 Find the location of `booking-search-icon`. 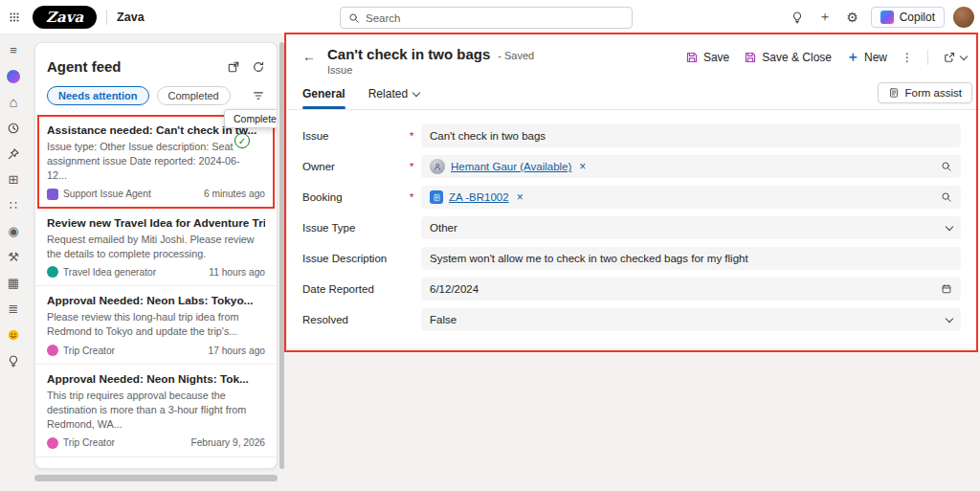

booking-search-icon is located at coordinates (947, 197).